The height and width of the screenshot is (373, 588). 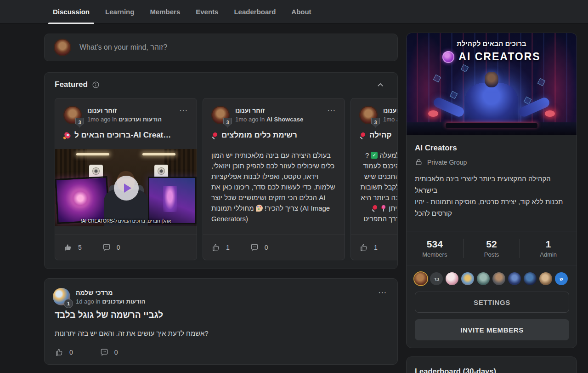 I want to click on card-header: 3 זוהר וענונו 1mo ago in, so click(x=379, y=115).